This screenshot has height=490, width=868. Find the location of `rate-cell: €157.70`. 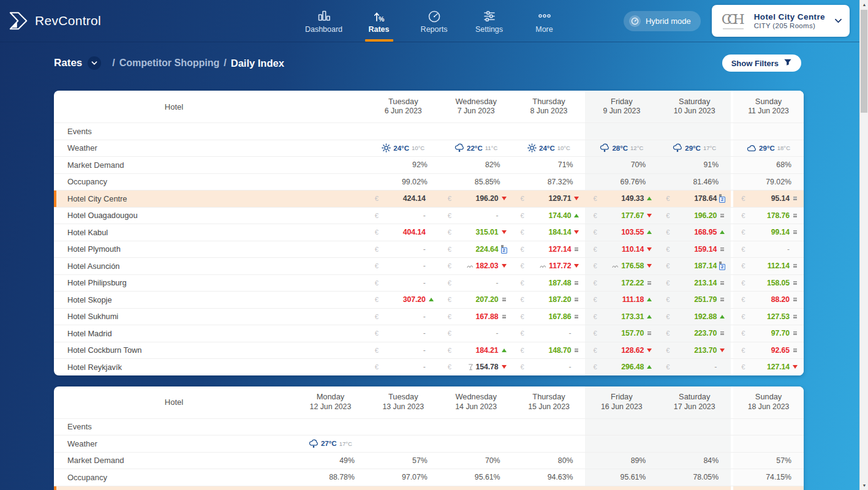

rate-cell: €157.70 is located at coordinates (621, 333).